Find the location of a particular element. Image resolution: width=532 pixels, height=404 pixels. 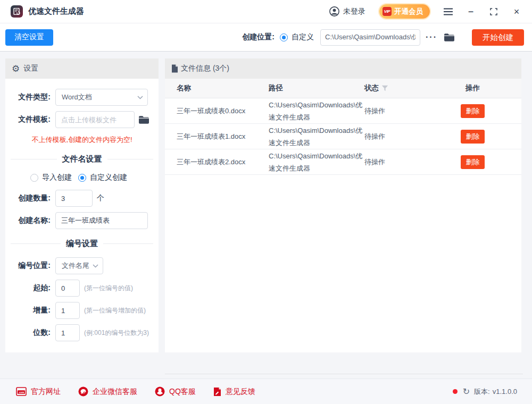

login-status: 未登录 is located at coordinates (354, 12).